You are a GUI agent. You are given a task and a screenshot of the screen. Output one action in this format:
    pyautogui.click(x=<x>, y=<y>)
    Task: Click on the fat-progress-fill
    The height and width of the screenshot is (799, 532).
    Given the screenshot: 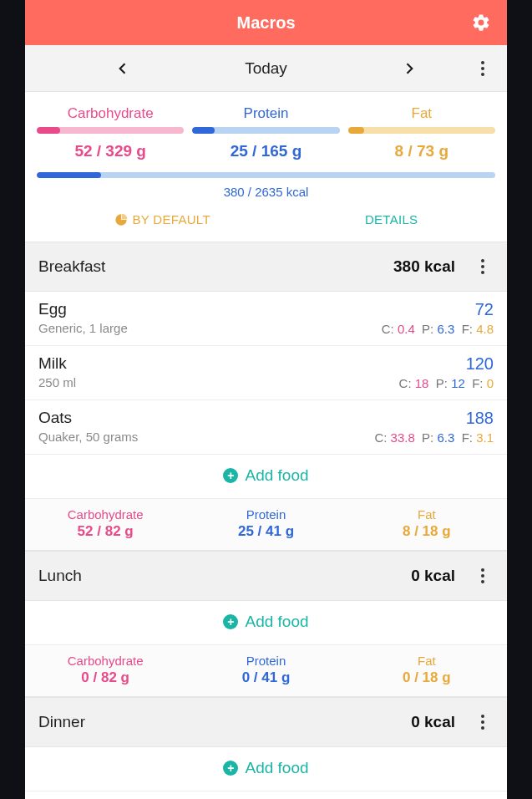 What is the action you would take?
    pyautogui.click(x=356, y=130)
    